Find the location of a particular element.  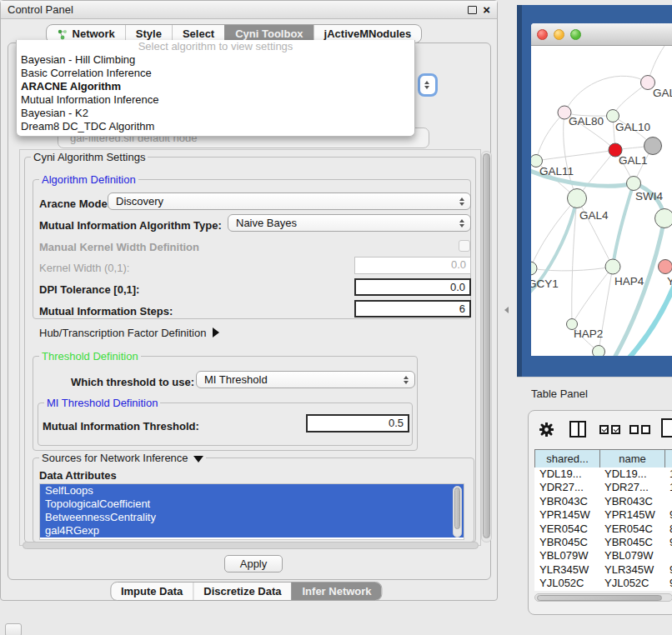

table-row: YPR145WYPR145W9. is located at coordinates (604, 515).